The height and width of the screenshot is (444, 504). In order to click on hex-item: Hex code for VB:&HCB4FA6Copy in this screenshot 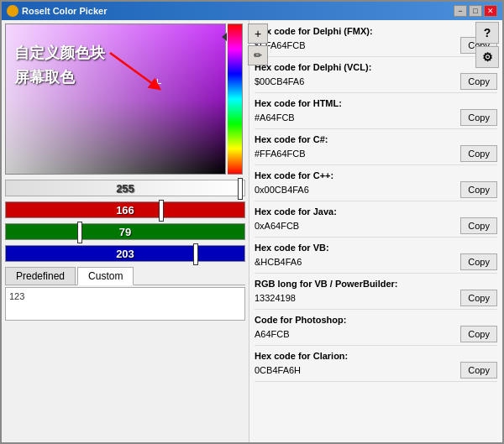, I will do `click(376, 257)`.